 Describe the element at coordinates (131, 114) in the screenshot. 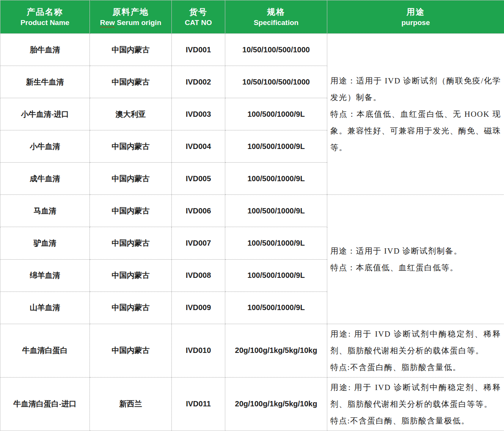

I see `cell-origin: 澳大利亚` at that location.